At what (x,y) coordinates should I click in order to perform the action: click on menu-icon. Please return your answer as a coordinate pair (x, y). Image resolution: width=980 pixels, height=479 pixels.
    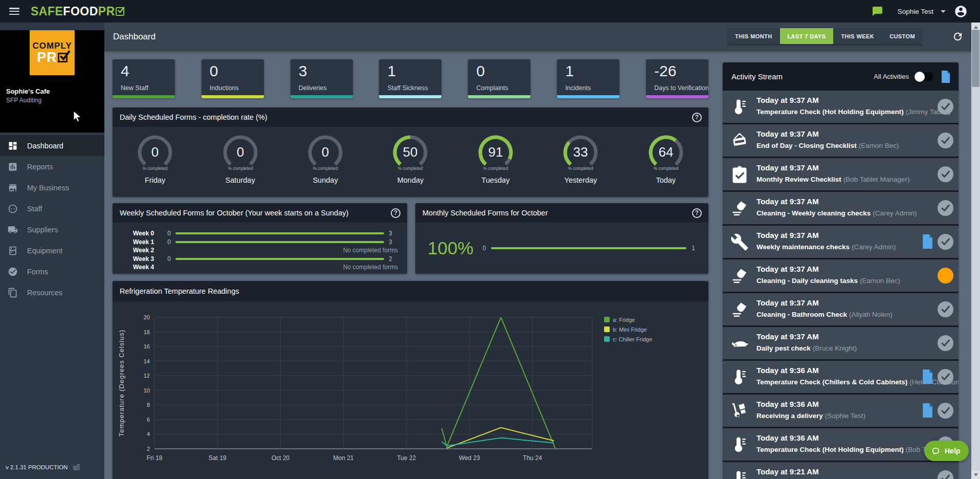
    Looking at the image, I should click on (14, 11).